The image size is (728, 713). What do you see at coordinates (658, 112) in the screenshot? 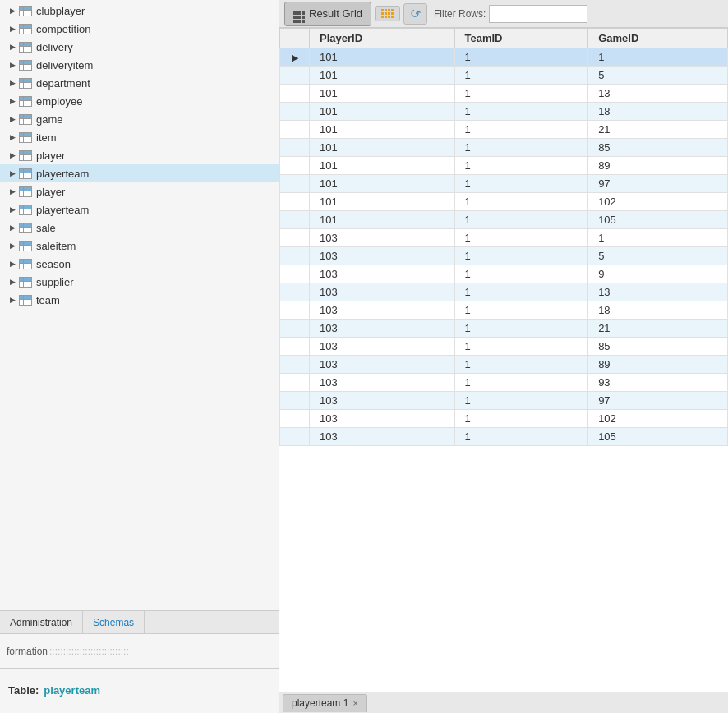
I see `cell-gameid-3: 18` at bounding box center [658, 112].